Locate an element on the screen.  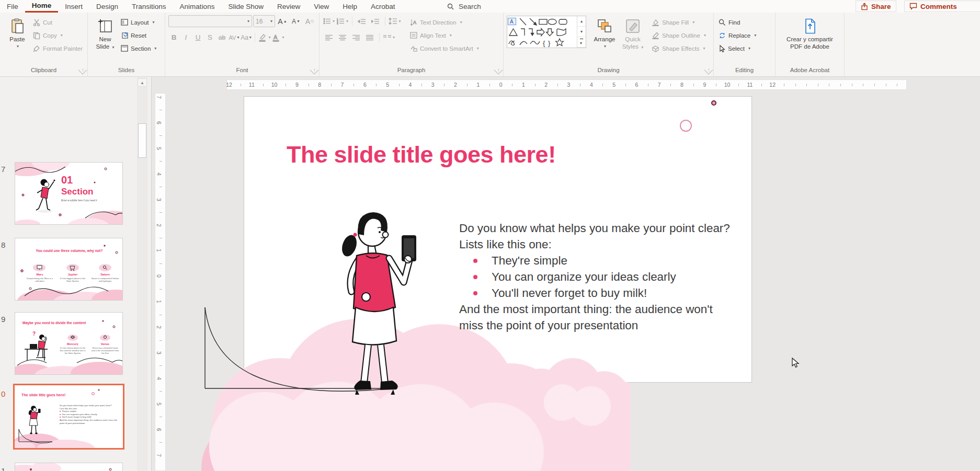
decrease-font-button: A▼ is located at coordinates (296, 21).